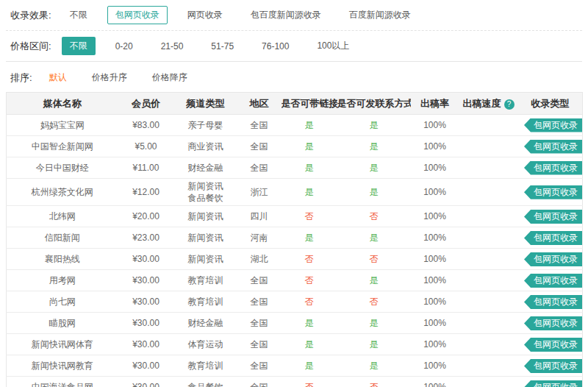 The height and width of the screenshot is (387, 588). Describe the element at coordinates (294, 77) in the screenshot. I see `sort-row: 排序: 默认价格升序价格降序` at that location.